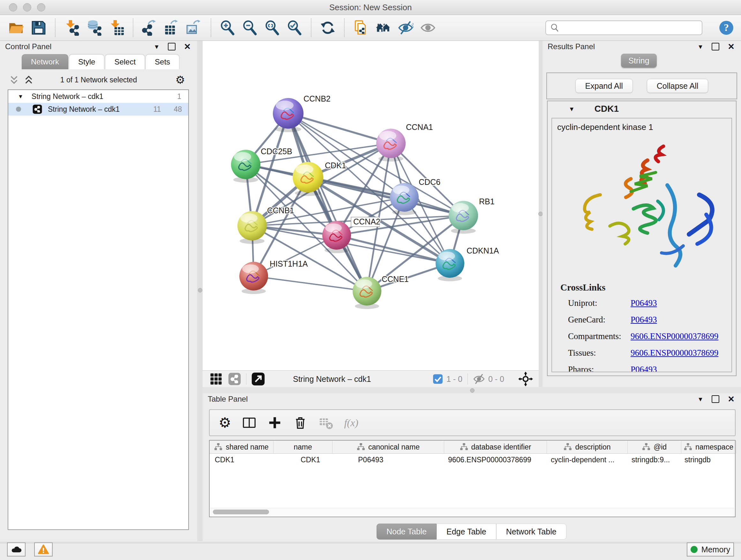 Image resolution: width=741 pixels, height=560 pixels. Describe the element at coordinates (630, 28) in the screenshot. I see `search-input` at that location.